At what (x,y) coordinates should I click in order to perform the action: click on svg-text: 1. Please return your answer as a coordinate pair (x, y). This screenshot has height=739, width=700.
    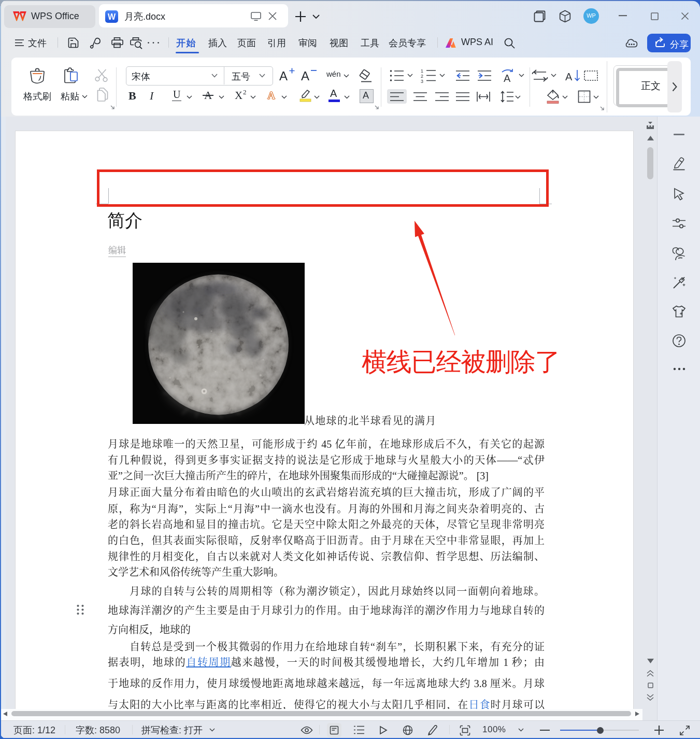
    Looking at the image, I should click on (422, 71).